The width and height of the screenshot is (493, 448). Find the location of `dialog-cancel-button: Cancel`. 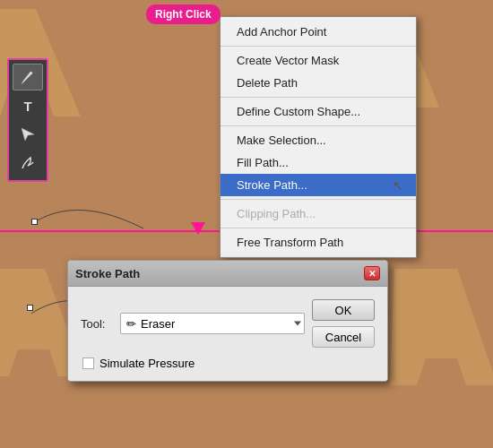

dialog-cancel-button: Cancel is located at coordinates (343, 337).